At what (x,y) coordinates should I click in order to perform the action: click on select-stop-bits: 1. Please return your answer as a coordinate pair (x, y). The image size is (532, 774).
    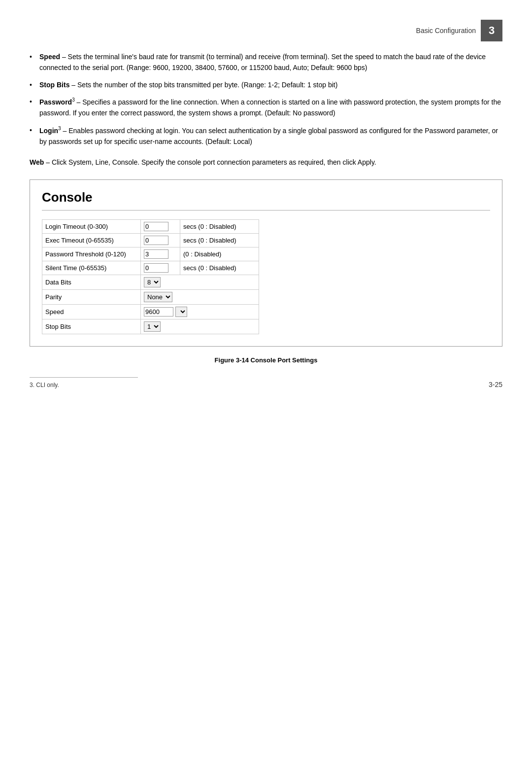
    Looking at the image, I should click on (152, 326).